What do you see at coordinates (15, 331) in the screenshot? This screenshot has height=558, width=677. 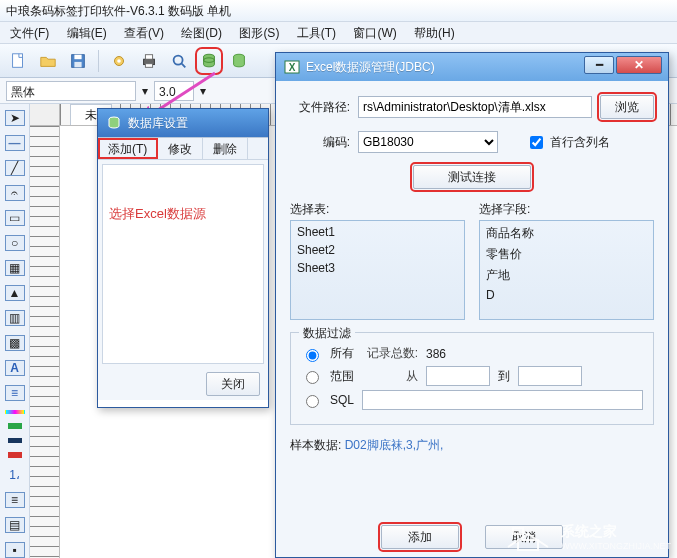 I see `left-tool-palette: ➤ — ╱ 𝄐 ▭ ○ ▦ ▲ ▥ ▩ A ≡ 1، ≡ ▤ ▪` at bounding box center [15, 331].